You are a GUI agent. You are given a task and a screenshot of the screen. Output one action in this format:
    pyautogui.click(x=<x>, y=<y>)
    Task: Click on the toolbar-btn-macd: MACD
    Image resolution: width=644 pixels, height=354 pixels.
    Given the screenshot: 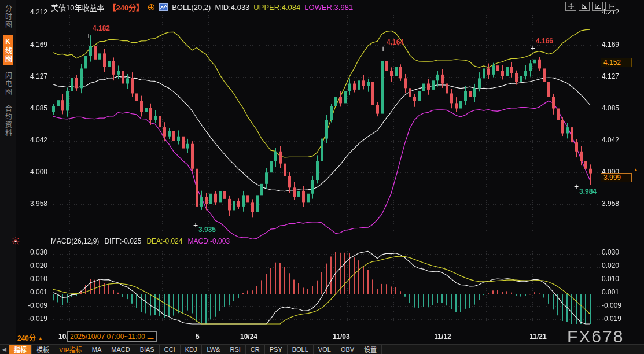 What is the action you would take?
    pyautogui.click(x=120, y=349)
    